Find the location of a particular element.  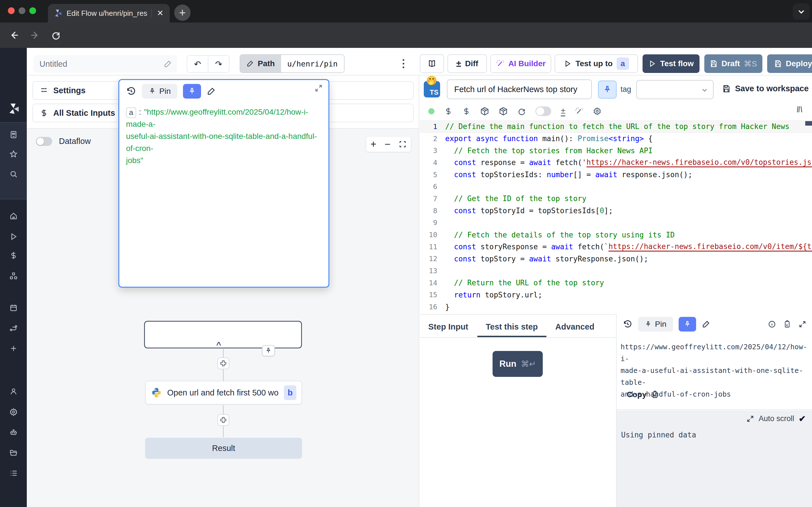

more-options-icon is located at coordinates (403, 64).